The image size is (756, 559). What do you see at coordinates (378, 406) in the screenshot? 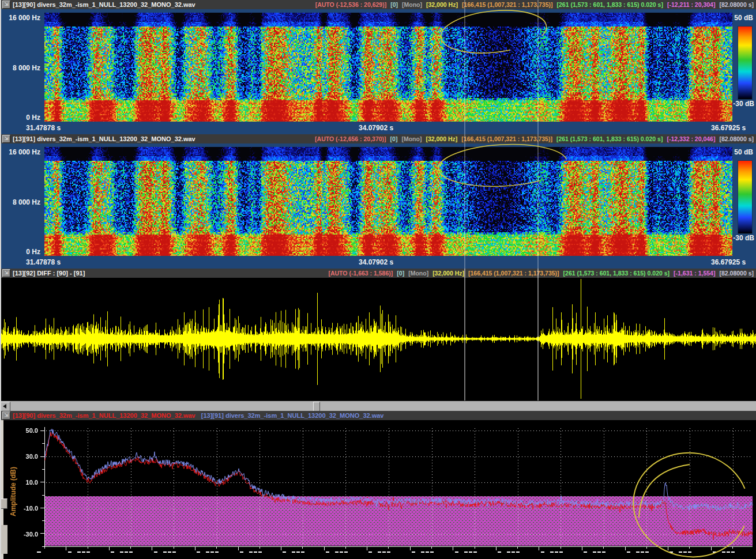
I see `horizontal-scrollbar` at bounding box center [378, 406].